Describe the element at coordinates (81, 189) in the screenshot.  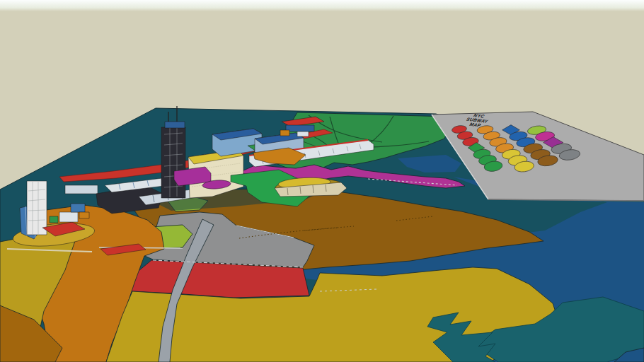
I see `building-row-small` at that location.